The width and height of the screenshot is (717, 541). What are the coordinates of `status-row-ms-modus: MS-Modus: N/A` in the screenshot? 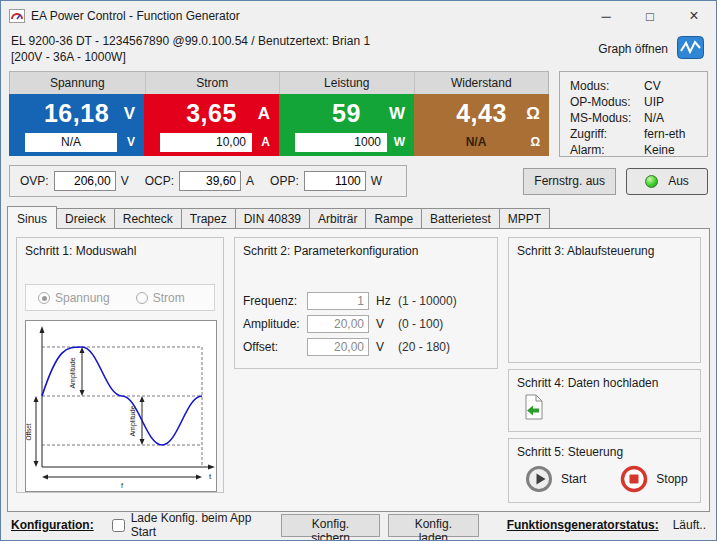 It's located at (634, 118).